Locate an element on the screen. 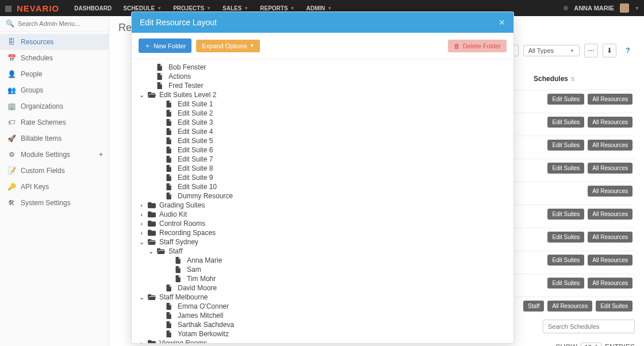 The height and width of the screenshot is (346, 644). tree-folder: ⌄Staff Sydney is located at coordinates (323, 242).